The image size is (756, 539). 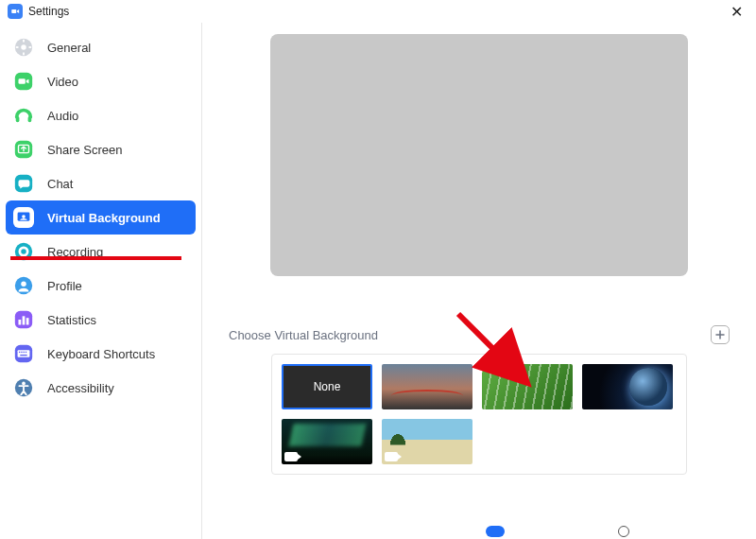 I want to click on app-icon, so click(x=15, y=11).